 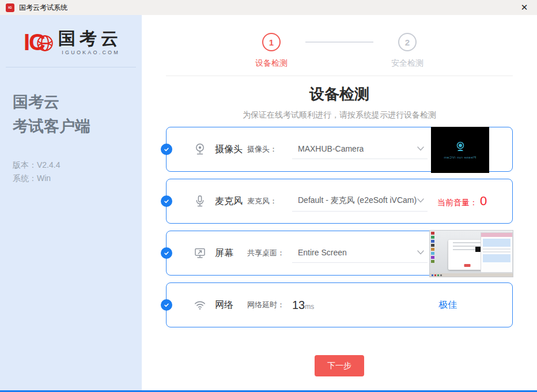 I want to click on step-indicator: 1 设备检测 2 安全检测, so click(x=339, y=51).